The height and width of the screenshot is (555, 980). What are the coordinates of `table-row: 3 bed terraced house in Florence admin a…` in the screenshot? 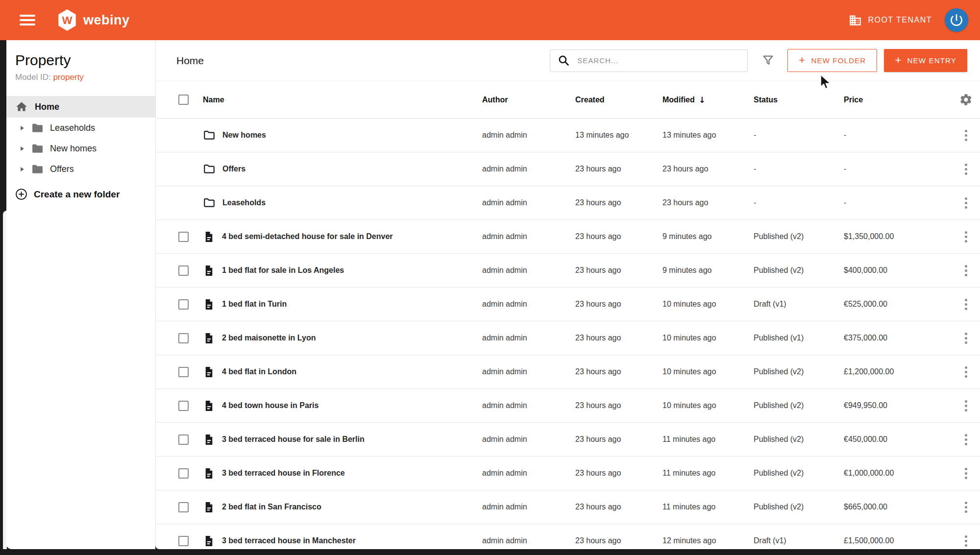 It's located at (568, 473).